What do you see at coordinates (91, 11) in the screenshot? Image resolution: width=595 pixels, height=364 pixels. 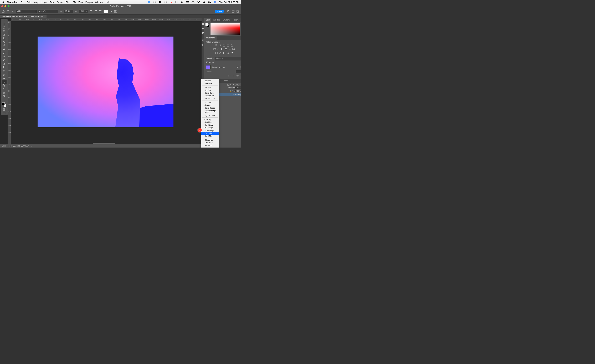 I see `align-left-icon` at bounding box center [91, 11].